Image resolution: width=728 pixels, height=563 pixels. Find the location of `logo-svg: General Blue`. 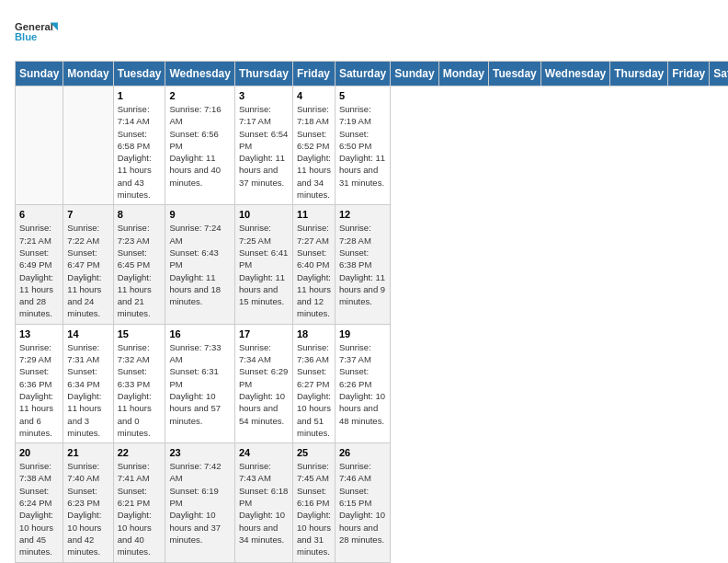

logo-svg: General Blue is located at coordinates (38, 33).